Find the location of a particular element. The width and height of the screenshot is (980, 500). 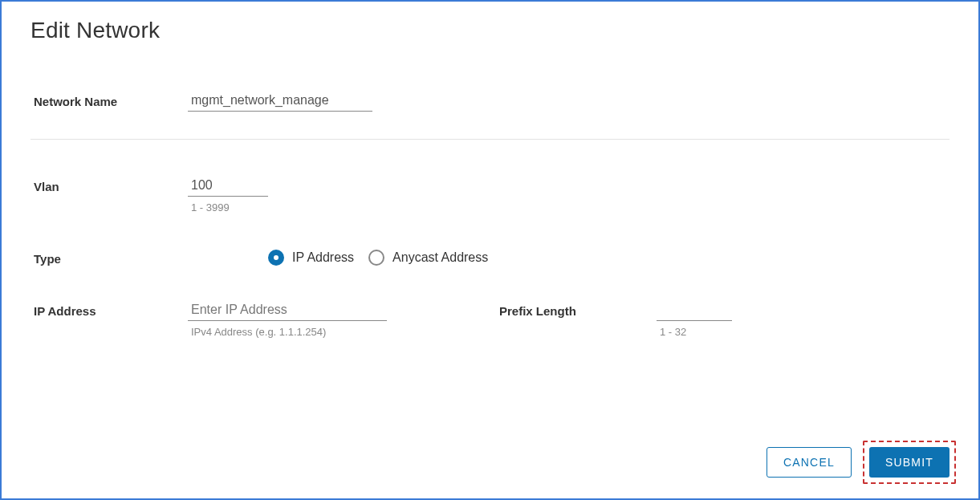

ip-address-hint: IPv4 Address (e.g. 1.1.1.254) is located at coordinates (287, 332).